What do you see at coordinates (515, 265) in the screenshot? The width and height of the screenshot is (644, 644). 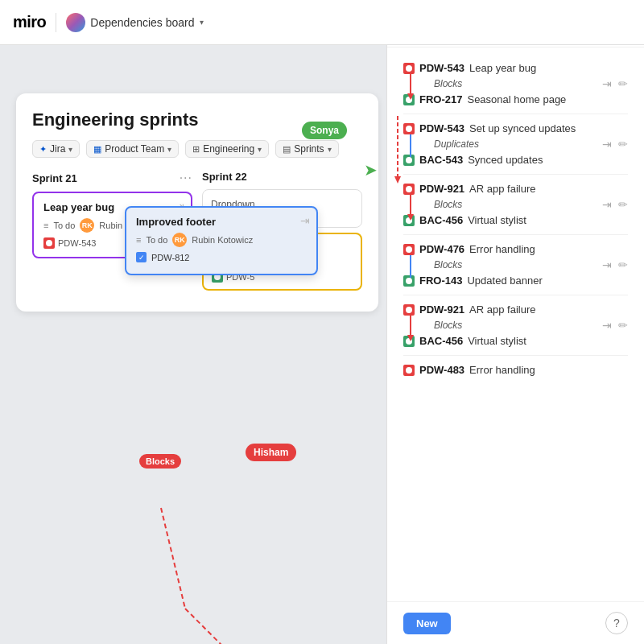 I see `dep-middle-3: Blocks ⇥ ✏` at bounding box center [515, 265].